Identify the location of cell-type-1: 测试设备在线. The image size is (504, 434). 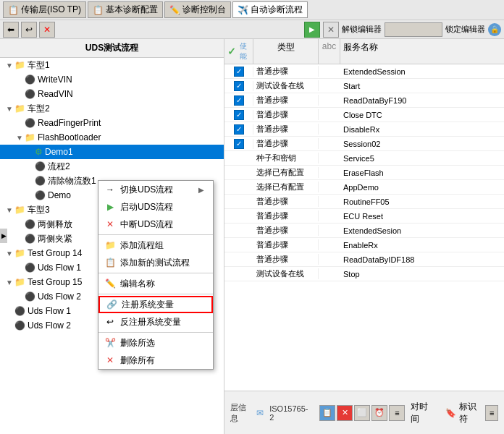
(286, 85).